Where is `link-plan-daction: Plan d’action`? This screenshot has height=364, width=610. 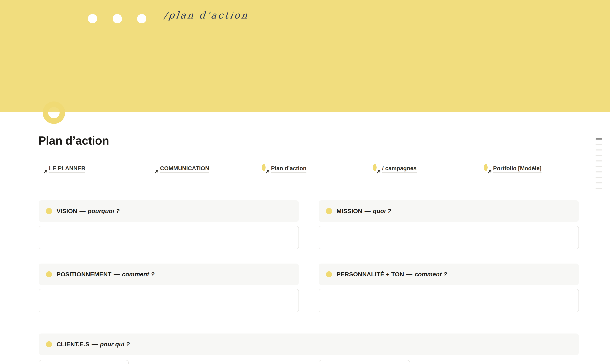
link-plan-daction: Plan d’action is located at coordinates (317, 169).